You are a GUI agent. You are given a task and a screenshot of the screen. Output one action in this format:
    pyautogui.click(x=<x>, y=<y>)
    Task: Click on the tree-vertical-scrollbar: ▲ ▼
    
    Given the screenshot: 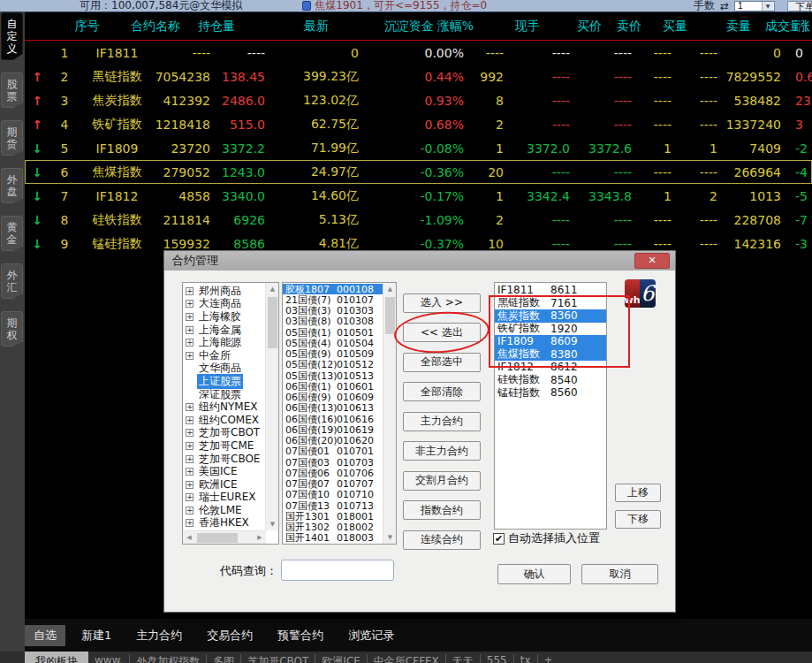 What is the action you would take?
    pyautogui.click(x=272, y=407)
    